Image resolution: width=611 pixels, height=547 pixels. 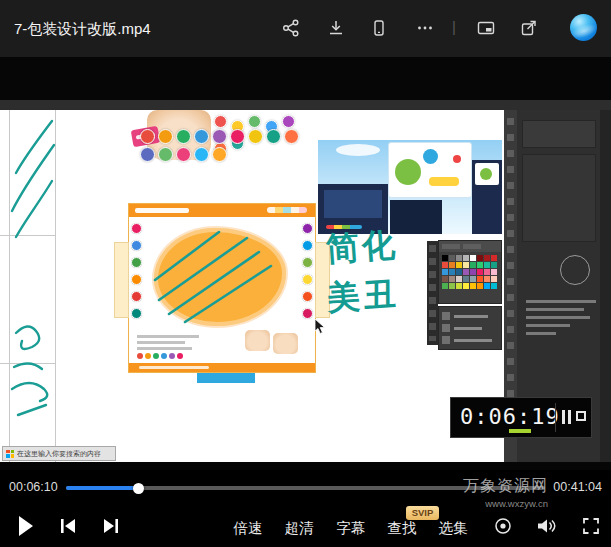 What do you see at coordinates (26, 526) in the screenshot?
I see `play-button` at bounding box center [26, 526].